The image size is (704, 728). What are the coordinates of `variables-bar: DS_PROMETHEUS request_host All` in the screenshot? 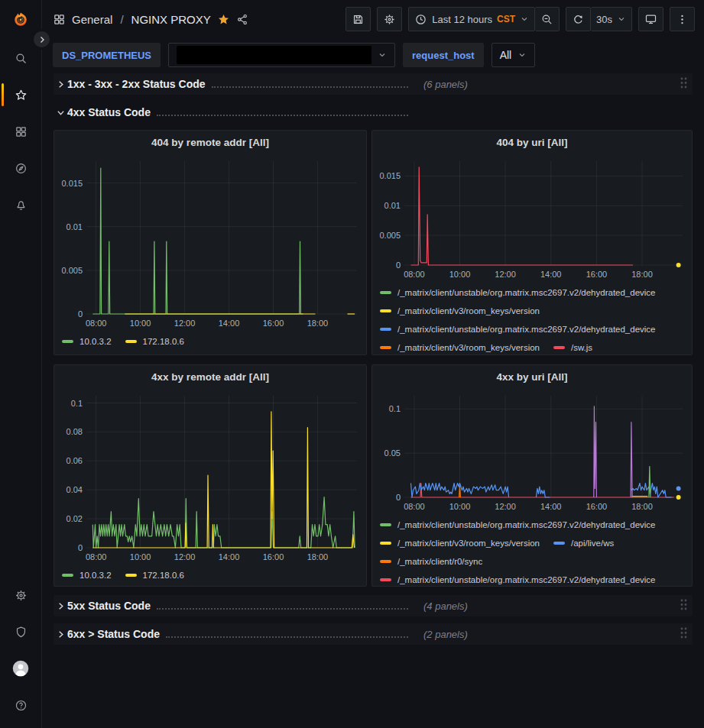 It's located at (373, 55).